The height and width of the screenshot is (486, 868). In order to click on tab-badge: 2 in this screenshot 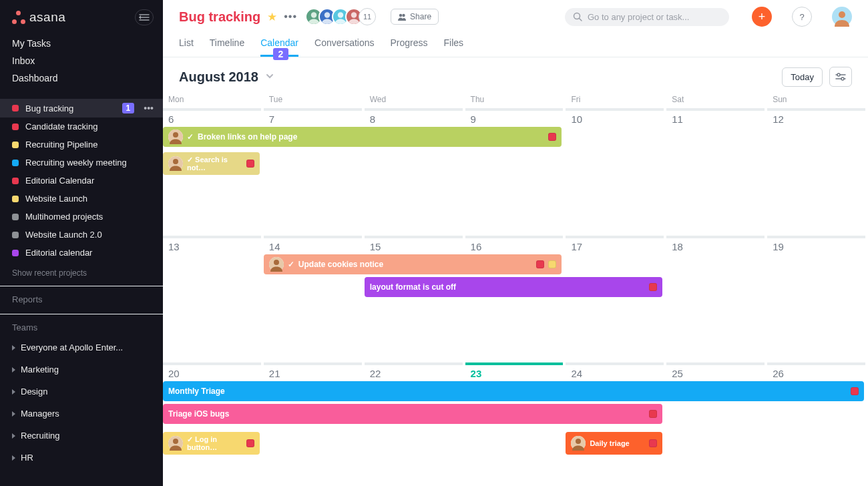, I will do `click(281, 54)`.